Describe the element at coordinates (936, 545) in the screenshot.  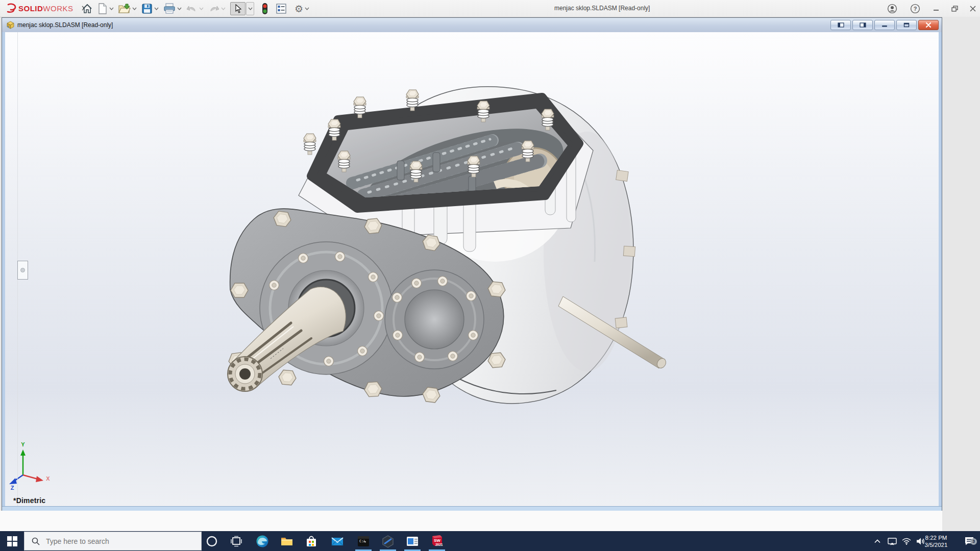
I see `tray-date: 3/5/2021` at that location.